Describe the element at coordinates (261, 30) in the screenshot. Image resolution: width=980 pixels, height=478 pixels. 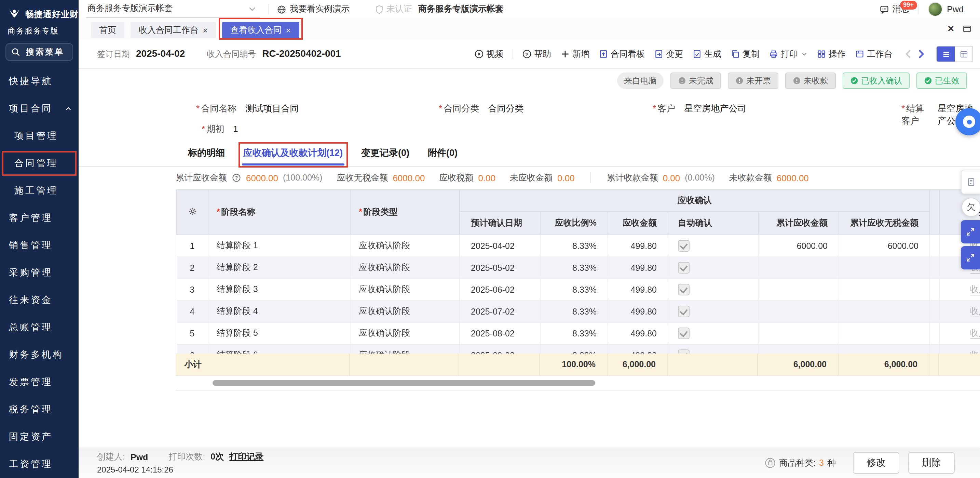
I see `tab-active: 查看收入合同×` at that location.